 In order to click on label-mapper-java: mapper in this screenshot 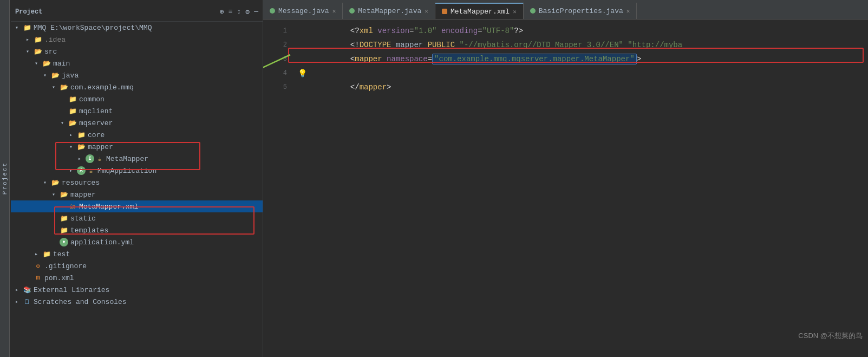, I will do `click(101, 147)`.